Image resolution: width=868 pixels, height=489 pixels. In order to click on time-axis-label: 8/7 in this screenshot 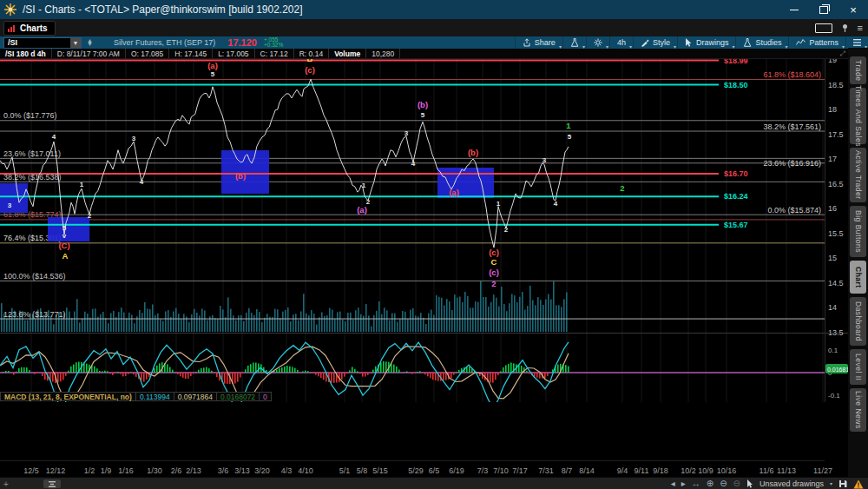, I will do `click(568, 471)`.